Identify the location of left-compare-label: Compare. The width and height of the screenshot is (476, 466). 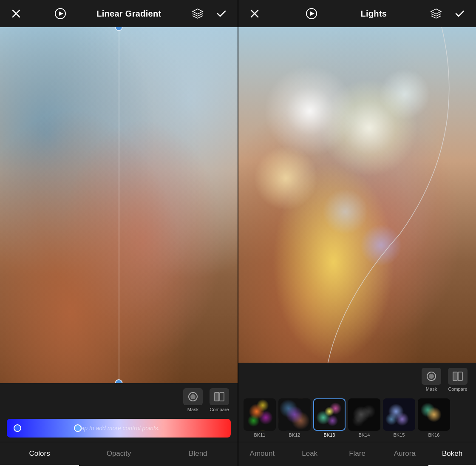
(219, 409).